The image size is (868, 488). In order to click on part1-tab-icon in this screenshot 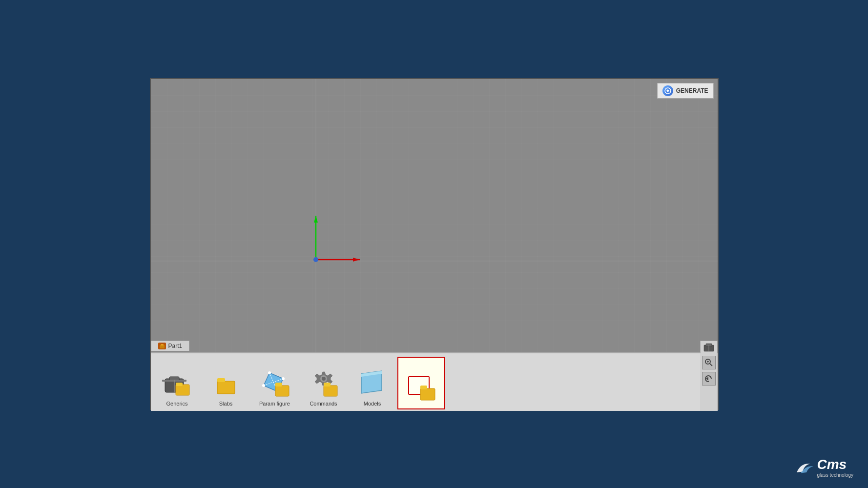, I will do `click(162, 346)`.